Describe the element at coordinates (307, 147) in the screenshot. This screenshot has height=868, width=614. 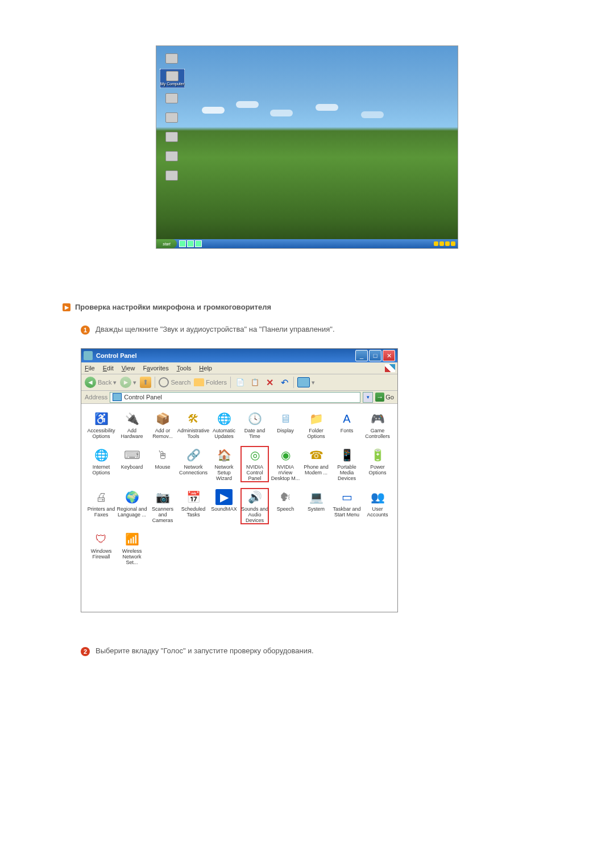
I see `windows-desktop-screenshot: My Computer start` at that location.